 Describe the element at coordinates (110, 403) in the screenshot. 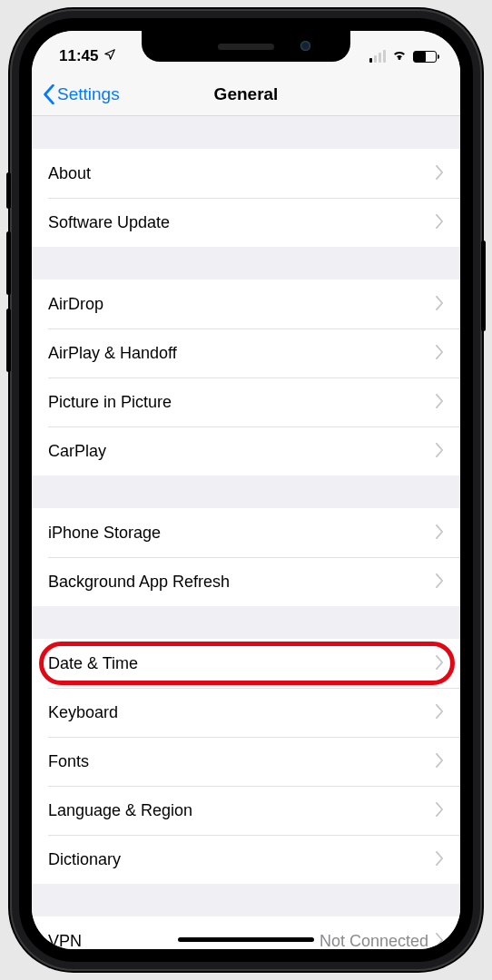

I see `row-label: Picture in Picture` at that location.